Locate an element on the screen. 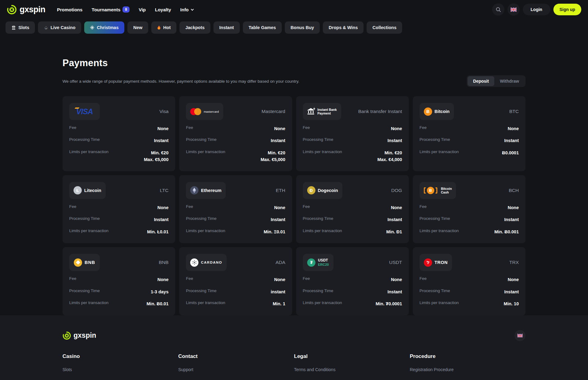  lightning-icon is located at coordinates (314, 109).